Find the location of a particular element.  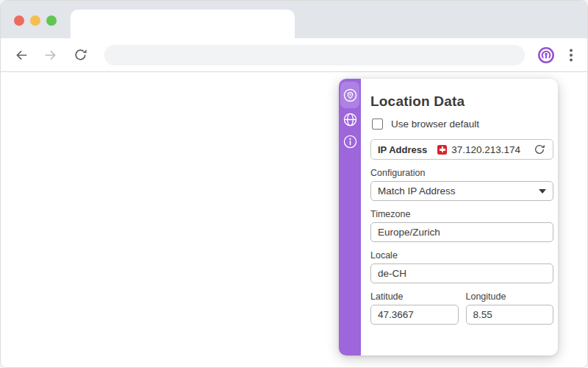

traffic-lights is located at coordinates (35, 21).